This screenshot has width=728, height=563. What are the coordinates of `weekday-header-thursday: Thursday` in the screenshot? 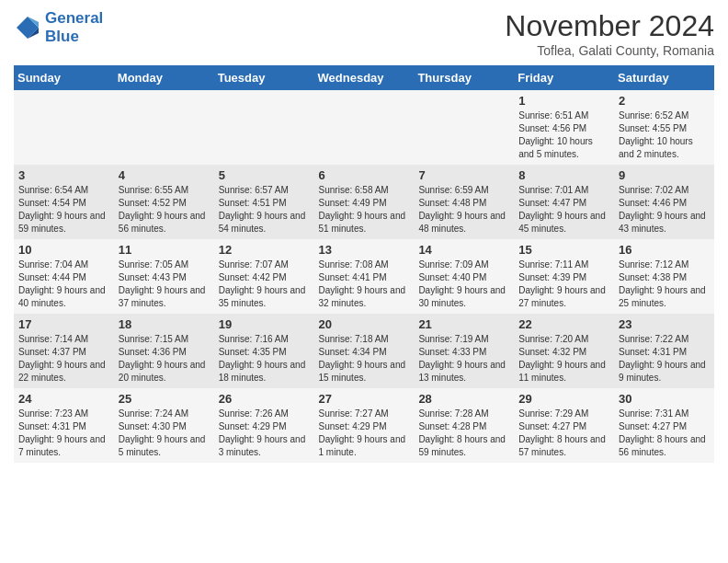 It's located at (463, 77).